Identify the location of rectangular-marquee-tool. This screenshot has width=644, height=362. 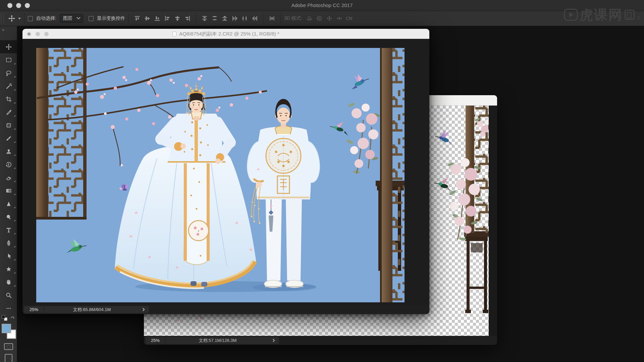
(9, 60).